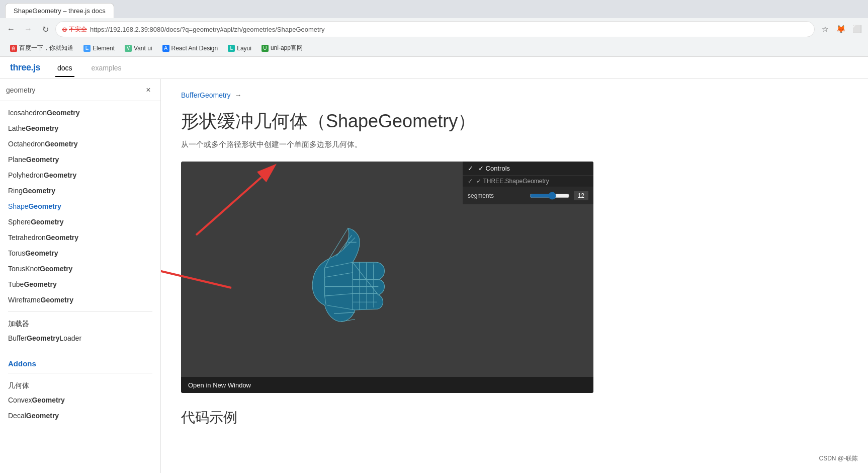 The image size is (868, 473). I want to click on forward-button: →, so click(28, 29).